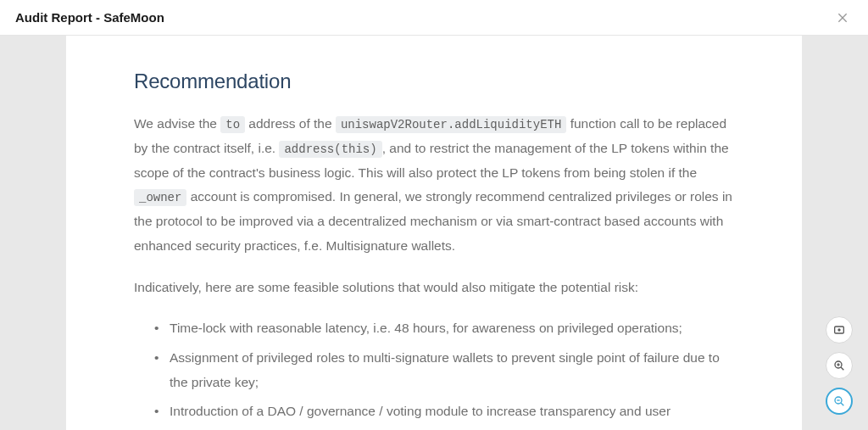 The height and width of the screenshot is (430, 868). What do you see at coordinates (843, 18) in the screenshot?
I see `close-button` at bounding box center [843, 18].